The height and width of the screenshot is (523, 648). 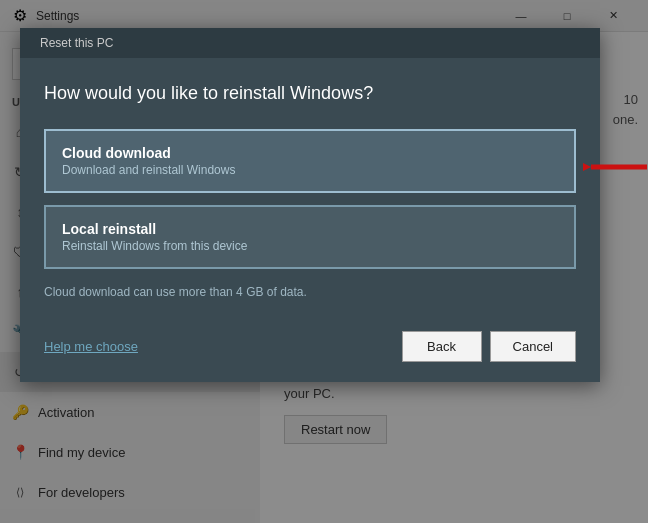 I want to click on local-option-title: Local reinstall, so click(x=310, y=229).